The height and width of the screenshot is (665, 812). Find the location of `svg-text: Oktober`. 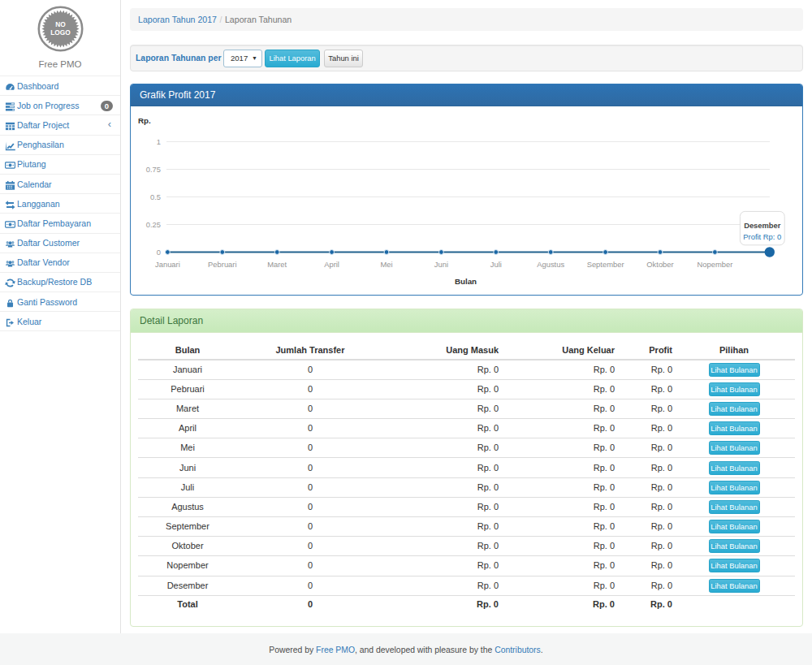

svg-text: Oktober is located at coordinates (659, 265).